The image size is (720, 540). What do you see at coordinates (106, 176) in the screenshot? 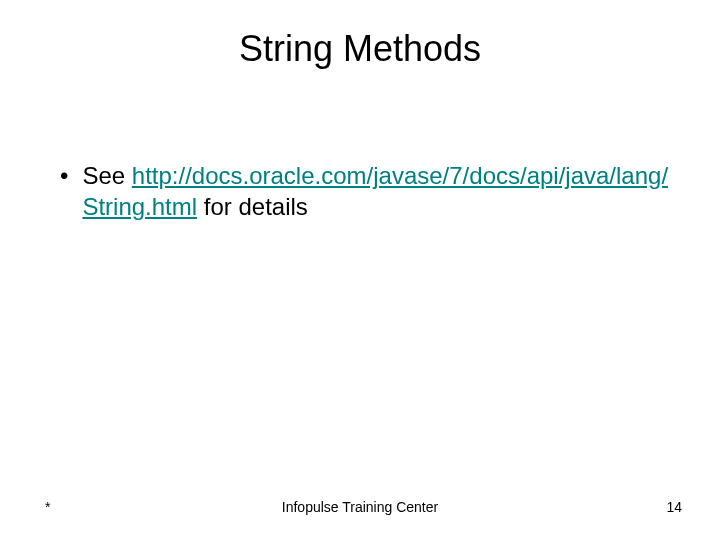
I see `bullet-prefix: See` at bounding box center [106, 176].